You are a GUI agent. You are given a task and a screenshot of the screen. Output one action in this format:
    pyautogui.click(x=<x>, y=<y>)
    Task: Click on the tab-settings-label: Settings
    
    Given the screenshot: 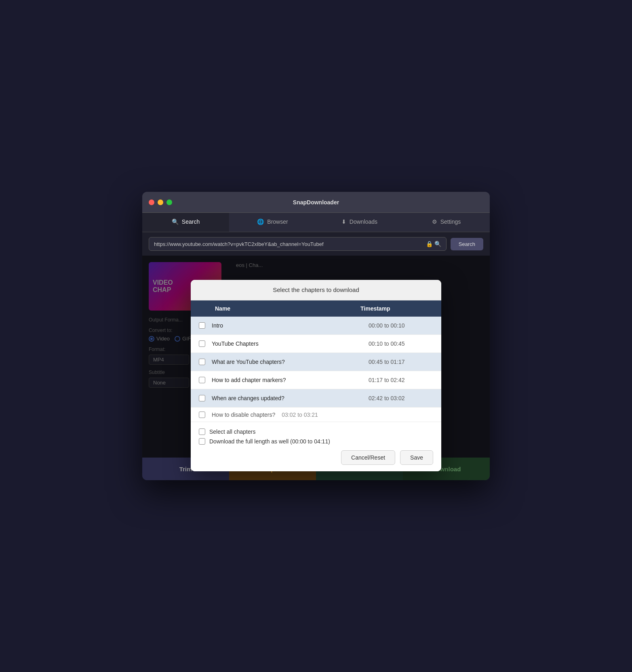 What is the action you would take?
    pyautogui.click(x=451, y=222)
    